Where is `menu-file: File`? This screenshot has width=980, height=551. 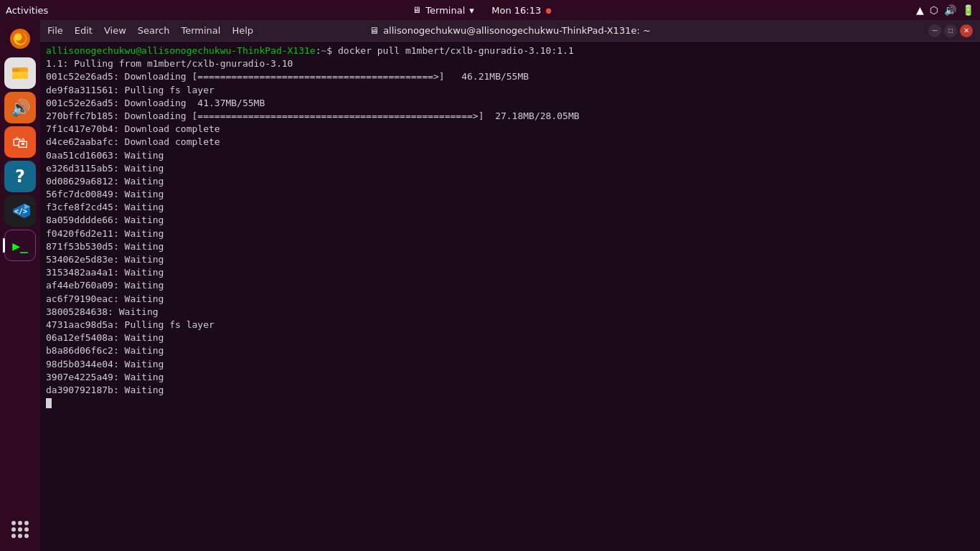
menu-file: File is located at coordinates (55, 30).